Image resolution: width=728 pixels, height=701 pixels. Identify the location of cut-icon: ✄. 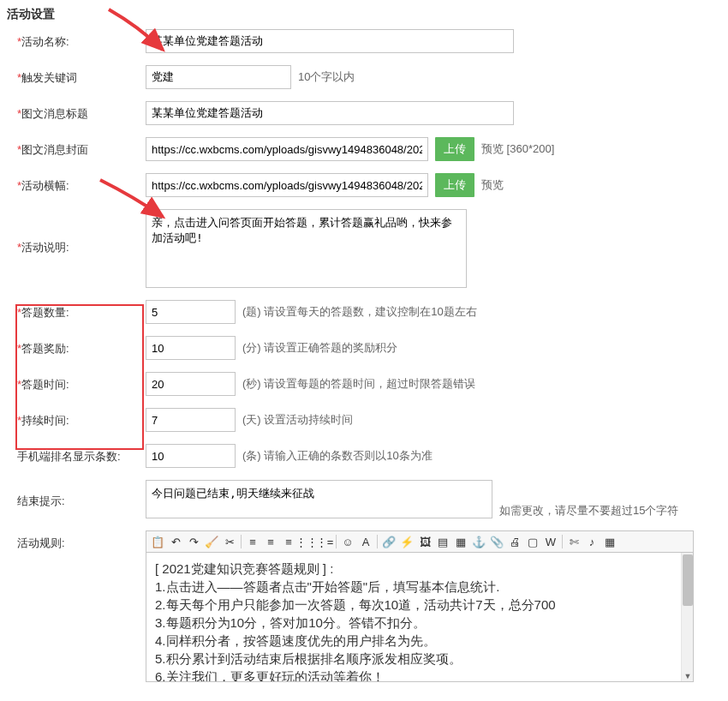
(574, 542).